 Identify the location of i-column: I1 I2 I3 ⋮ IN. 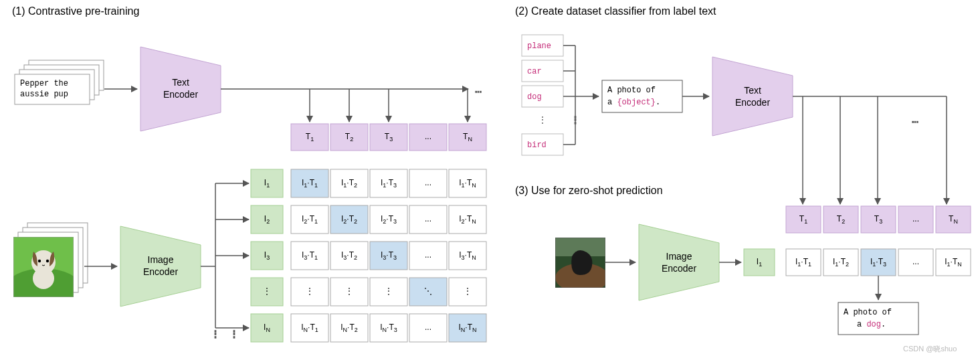
(267, 256).